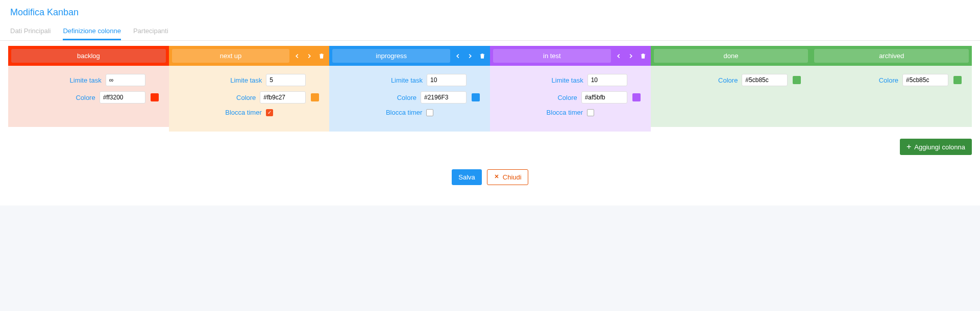 This screenshot has width=980, height=311. Describe the element at coordinates (89, 96) in the screenshot. I see `column-body: Limite taskColore` at that location.